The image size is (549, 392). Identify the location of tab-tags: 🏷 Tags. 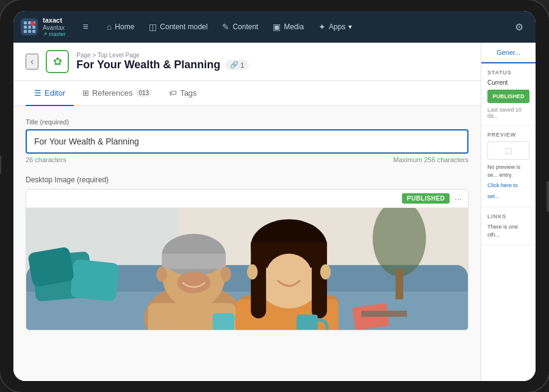
(183, 94).